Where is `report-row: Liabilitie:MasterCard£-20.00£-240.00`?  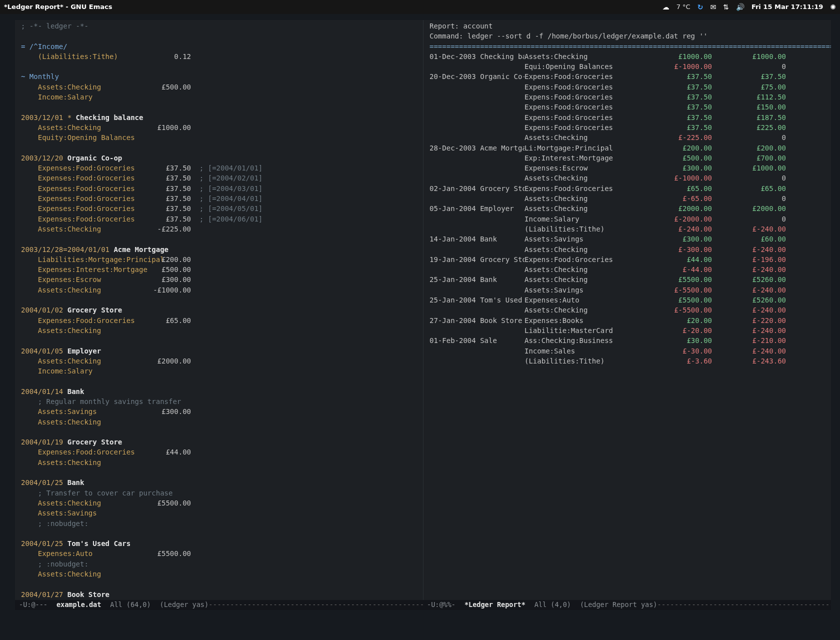 report-row: Liabilitie:MasterCard£-20.00£-240.00 is located at coordinates (628, 330).